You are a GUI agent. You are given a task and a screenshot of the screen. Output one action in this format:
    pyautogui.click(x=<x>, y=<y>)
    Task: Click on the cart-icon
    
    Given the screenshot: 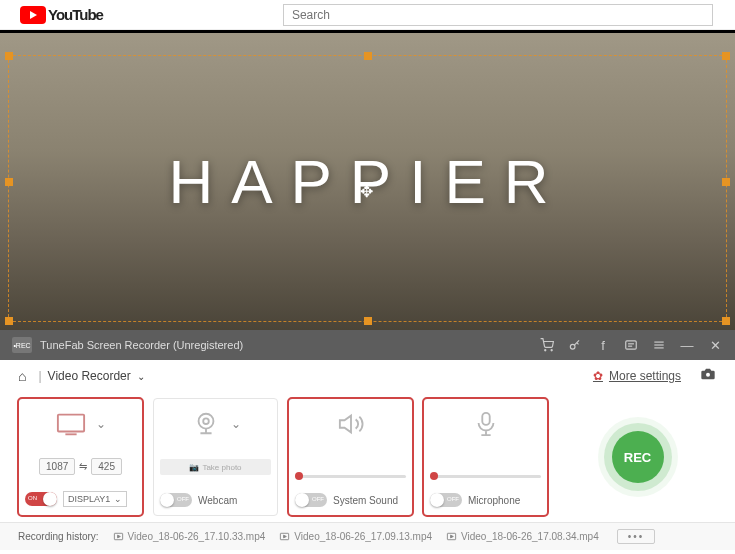 What is the action you would take?
    pyautogui.click(x=547, y=345)
    